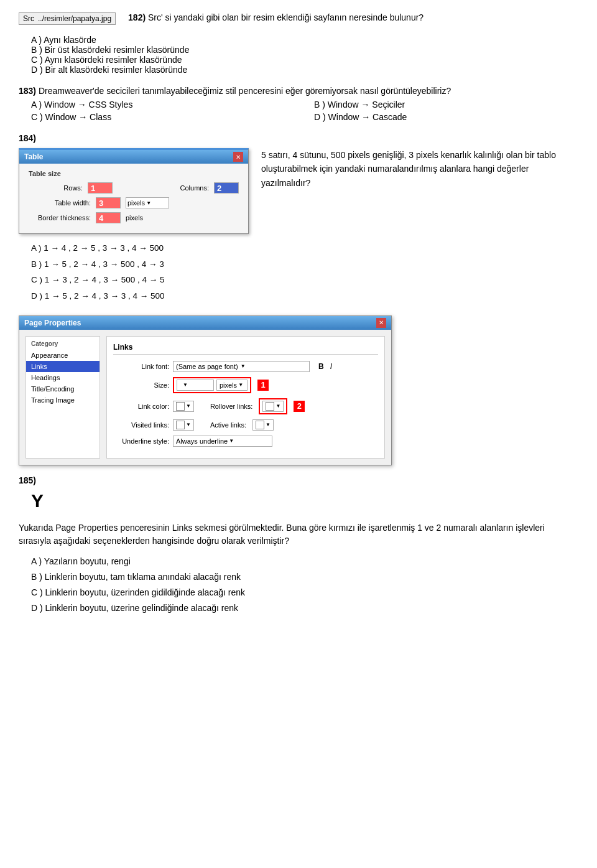 The image size is (597, 868). What do you see at coordinates (273, 406) in the screenshot?
I see `rollover-outlined: ▼` at bounding box center [273, 406].